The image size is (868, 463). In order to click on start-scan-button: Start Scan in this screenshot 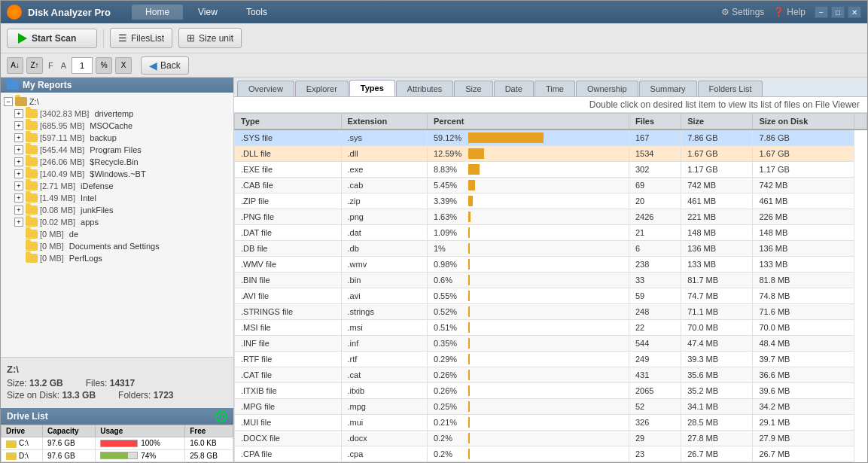, I will do `click(52, 38)`.